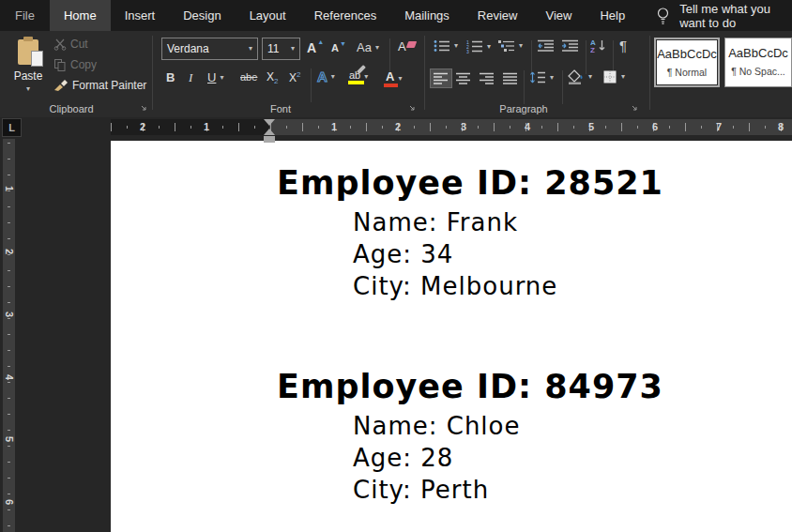 The height and width of the screenshot is (532, 792). I want to click on ruler-number: 2, so click(9, 251).